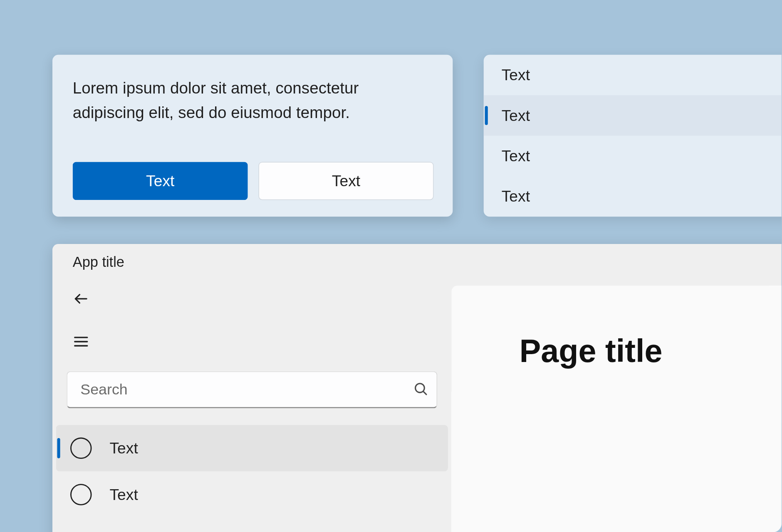 The height and width of the screenshot is (532, 782). What do you see at coordinates (81, 300) in the screenshot?
I see `arrow-left-icon` at bounding box center [81, 300].